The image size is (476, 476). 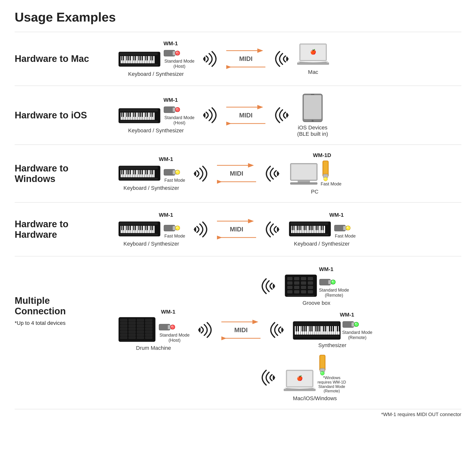 What do you see at coordinates (238, 173) in the screenshot?
I see `section-hardware-to-windows: Hardware to Windows WM-1 Fast Mode Keybo…` at bounding box center [238, 173].